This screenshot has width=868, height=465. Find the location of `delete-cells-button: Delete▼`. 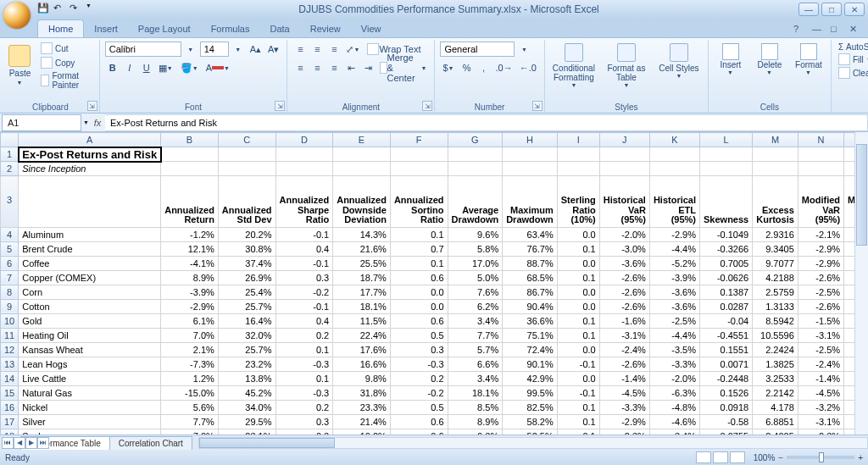

delete-cells-button: Delete▼ is located at coordinates (770, 58).